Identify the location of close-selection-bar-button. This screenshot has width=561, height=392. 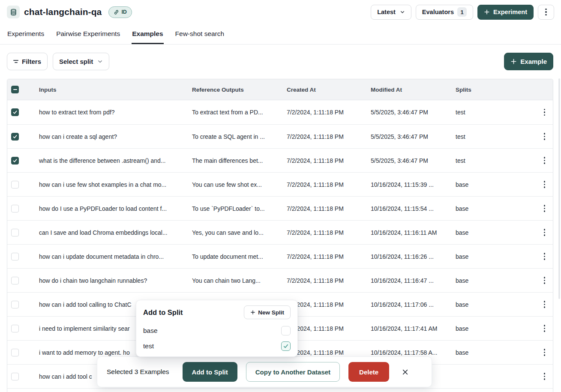
(405, 372).